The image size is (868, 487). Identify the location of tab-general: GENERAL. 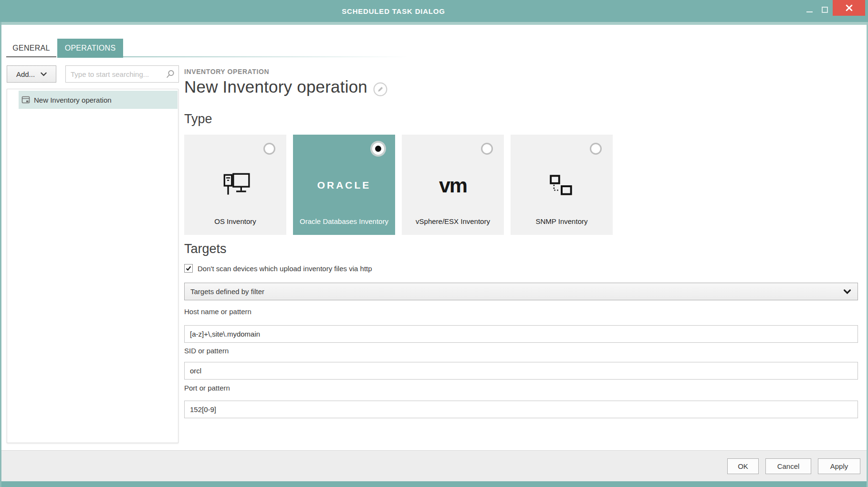
(31, 48).